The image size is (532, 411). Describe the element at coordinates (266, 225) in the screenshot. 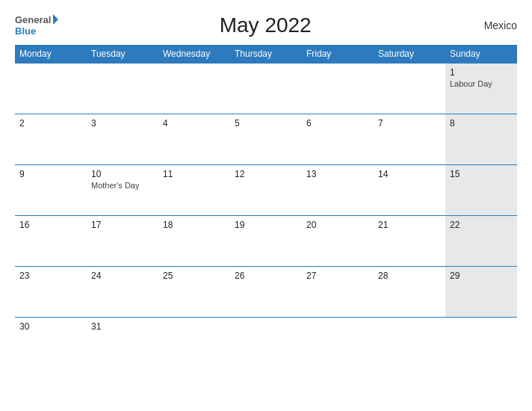

I see `day-number: 19` at that location.